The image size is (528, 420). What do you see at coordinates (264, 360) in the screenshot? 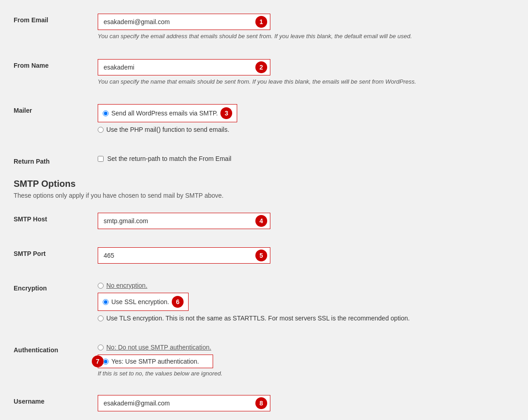
I see `authentication-row: Authentication No: Do not use SMTP authe…` at bounding box center [264, 360].